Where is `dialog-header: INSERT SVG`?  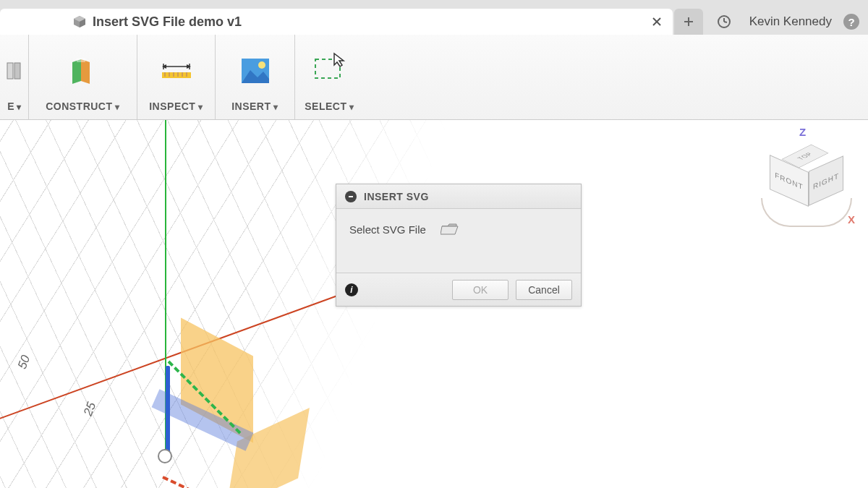 dialog-header: INSERT SVG is located at coordinates (459, 197).